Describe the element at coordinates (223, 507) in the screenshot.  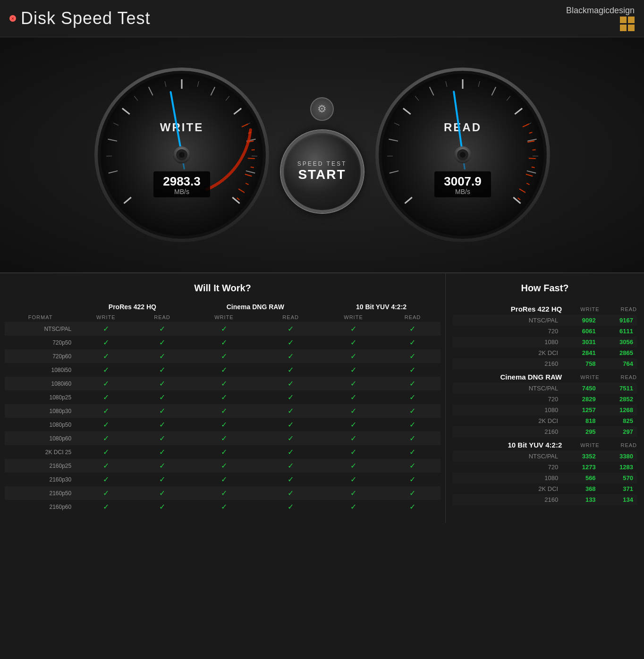
I see `wic-row: 2160p60✓✓✓✓✓✓` at that location.